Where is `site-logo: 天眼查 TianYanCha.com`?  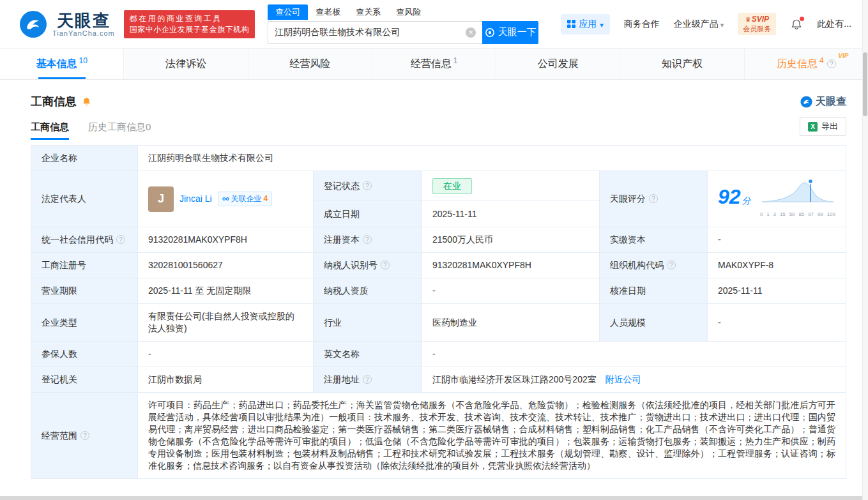
site-logo: 天眼查 TianYanCha.com is located at coordinates (67, 24).